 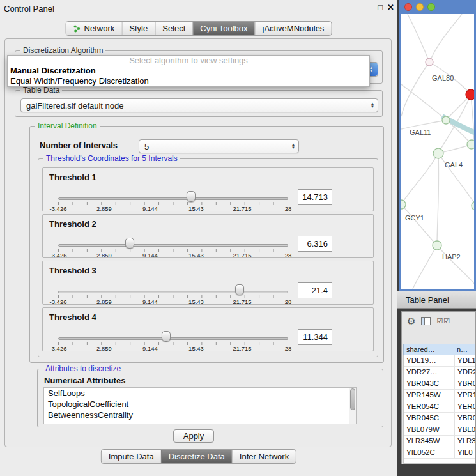 What do you see at coordinates (440, 410) in the screenshot?
I see `table-body: YDL19…YDL1YDR27…YDR2YBR043CYBR0YPR145WYP…` at bounding box center [440, 410].